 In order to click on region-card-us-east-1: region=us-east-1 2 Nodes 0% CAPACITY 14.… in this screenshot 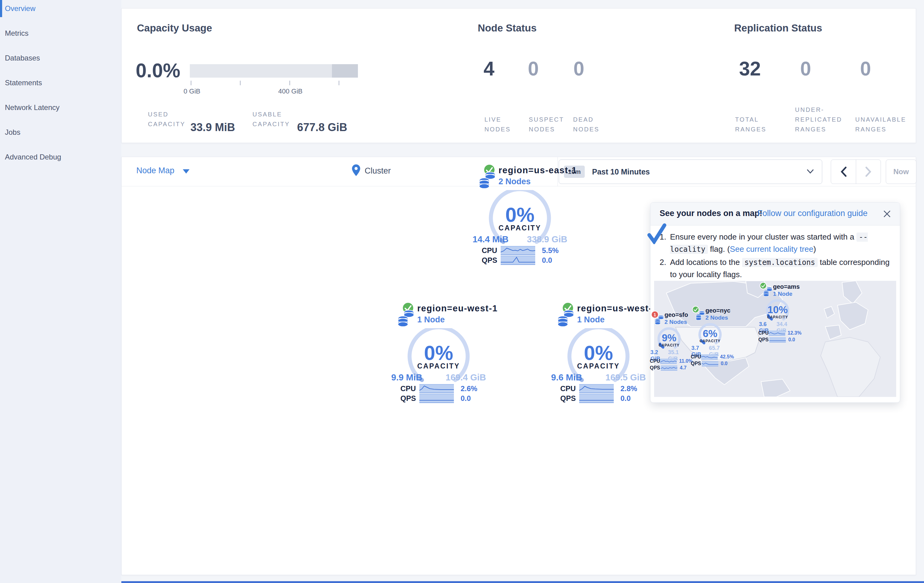, I will do `click(520, 216)`.